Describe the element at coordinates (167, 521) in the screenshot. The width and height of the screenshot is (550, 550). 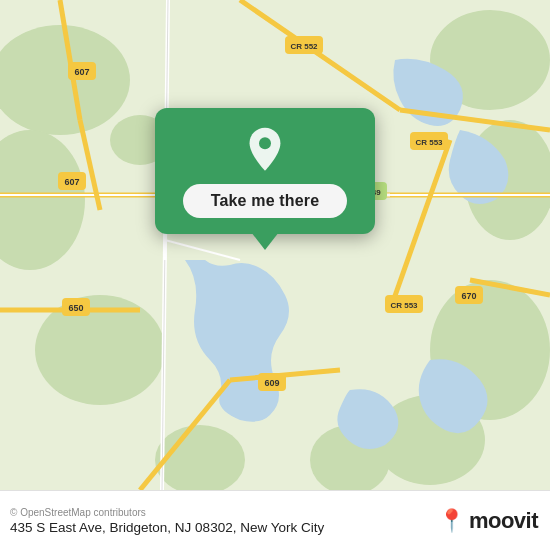
I see `address-section: © OpenStreetMap contributors 435 S East …` at that location.